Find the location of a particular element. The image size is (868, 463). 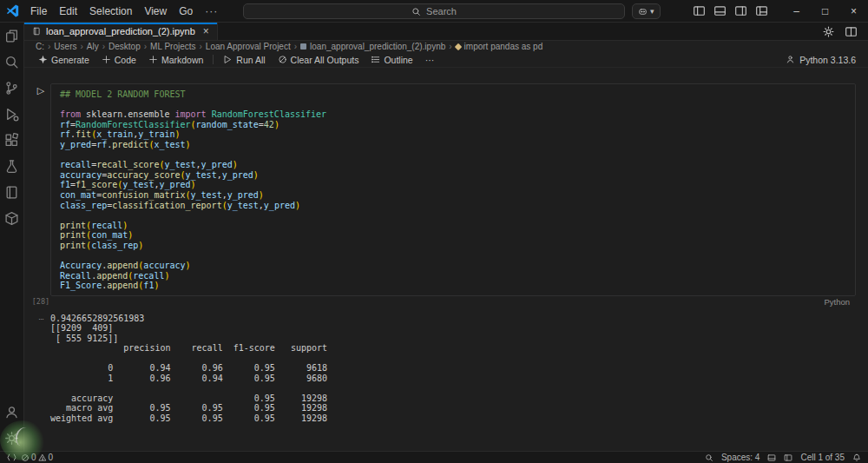

vscode-logo-icon is located at coordinates (12, 10).